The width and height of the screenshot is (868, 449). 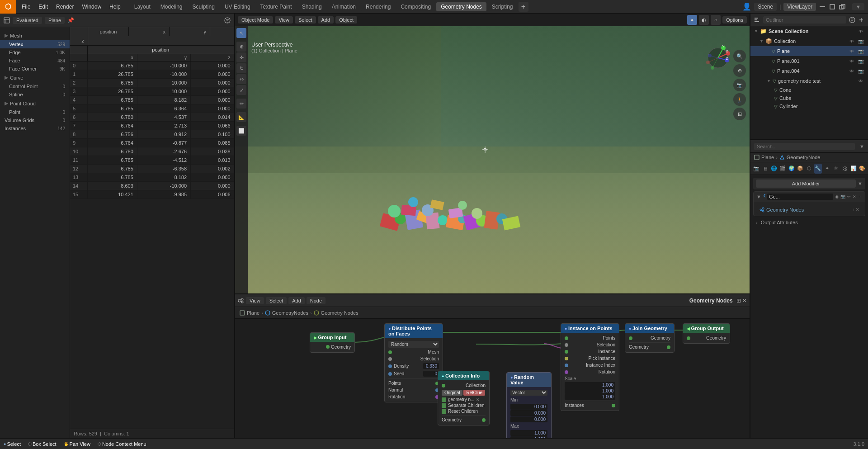 I want to click on prop-icon-object: 📦, so click(x=801, y=169).